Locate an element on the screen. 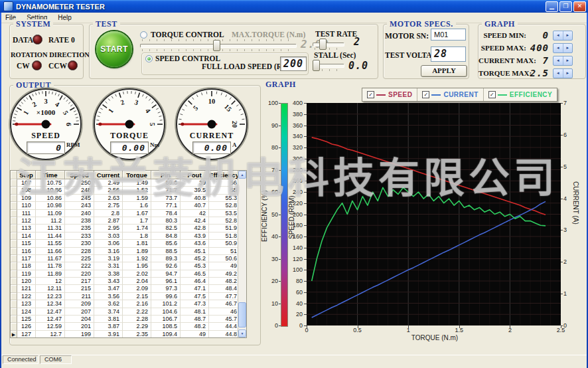 Image resolution: width=588 pixels, height=368 pixels. app-icon is located at coordinates (8, 7).